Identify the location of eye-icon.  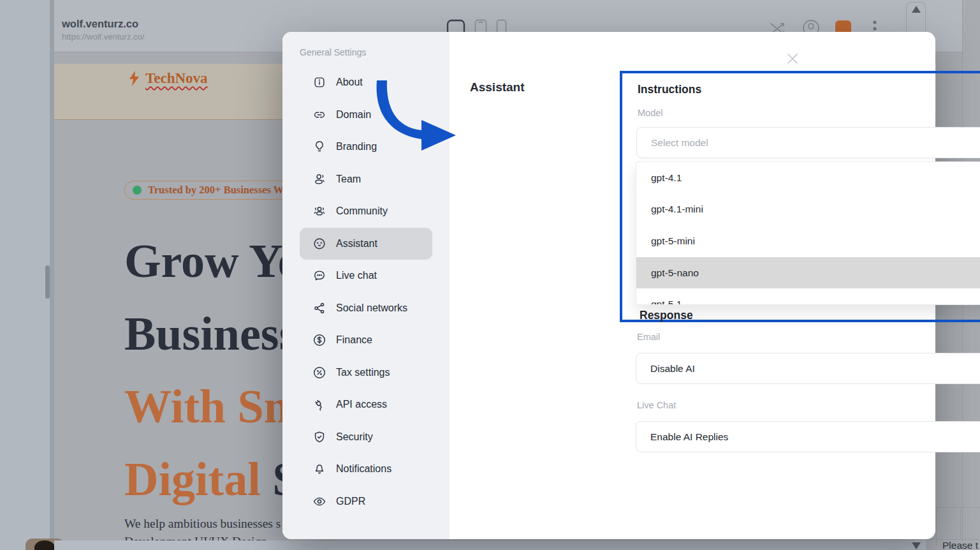
(319, 502).